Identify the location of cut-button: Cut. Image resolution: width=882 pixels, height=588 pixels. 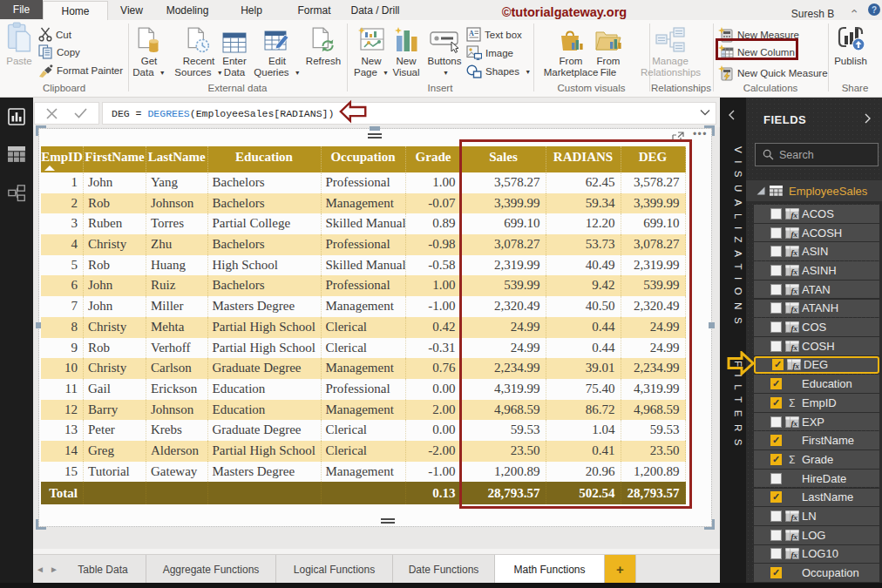
(55, 35).